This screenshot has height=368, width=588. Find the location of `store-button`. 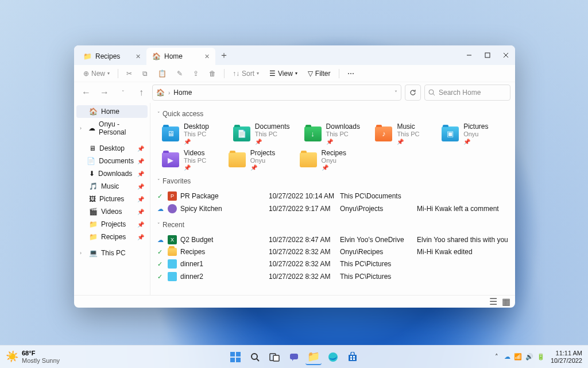

store-button is located at coordinates (353, 357).